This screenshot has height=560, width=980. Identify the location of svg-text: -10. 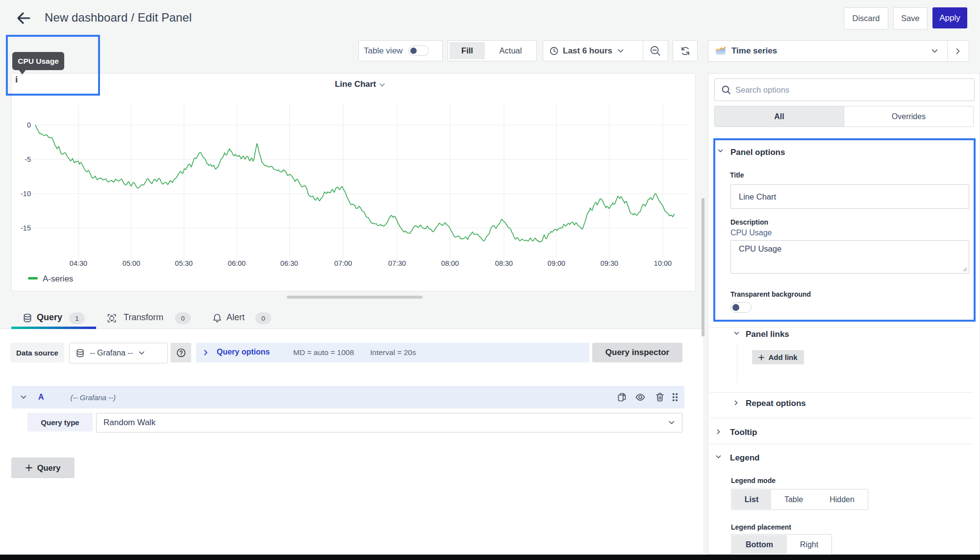
(25, 194).